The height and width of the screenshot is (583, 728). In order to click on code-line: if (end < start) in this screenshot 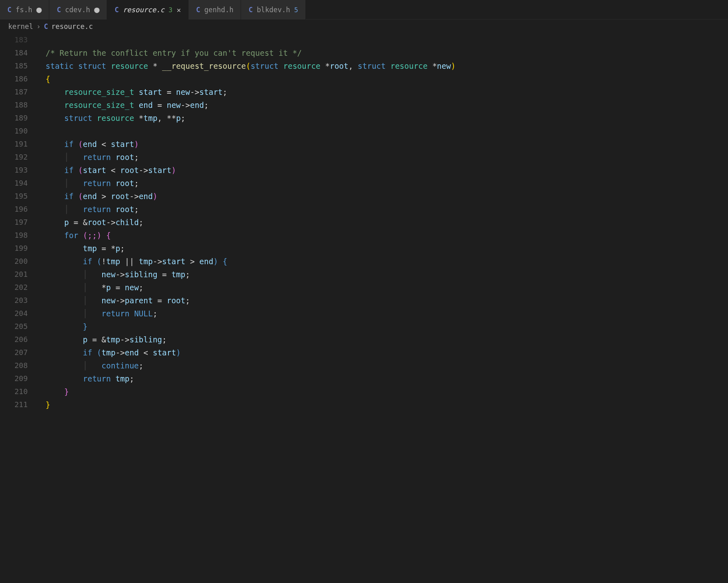, I will do `click(387, 144)`.